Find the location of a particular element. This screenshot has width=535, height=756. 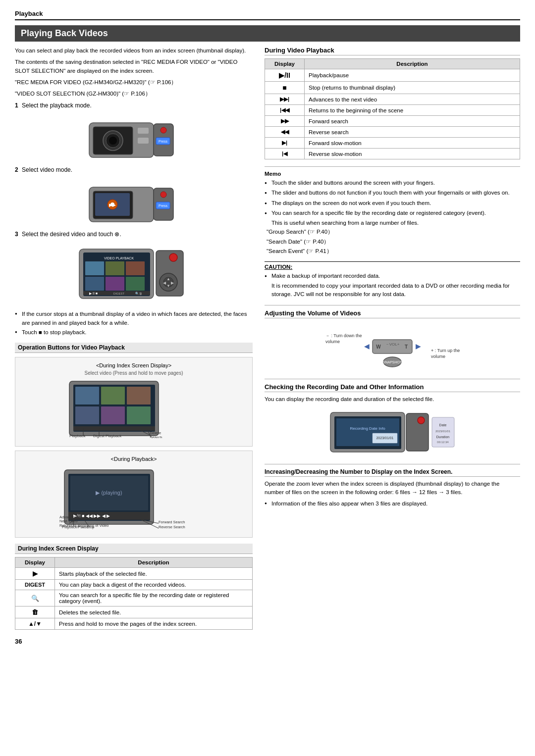

checking-recording-title: Checking the Recording Date and Other In… is located at coordinates (392, 388).